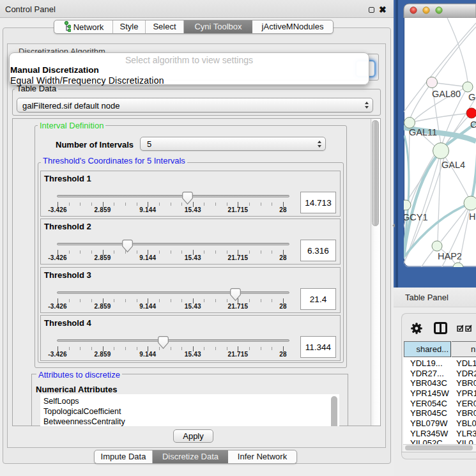  What do you see at coordinates (446, 94) in the screenshot?
I see `svg-text: GAL80` at bounding box center [446, 94].